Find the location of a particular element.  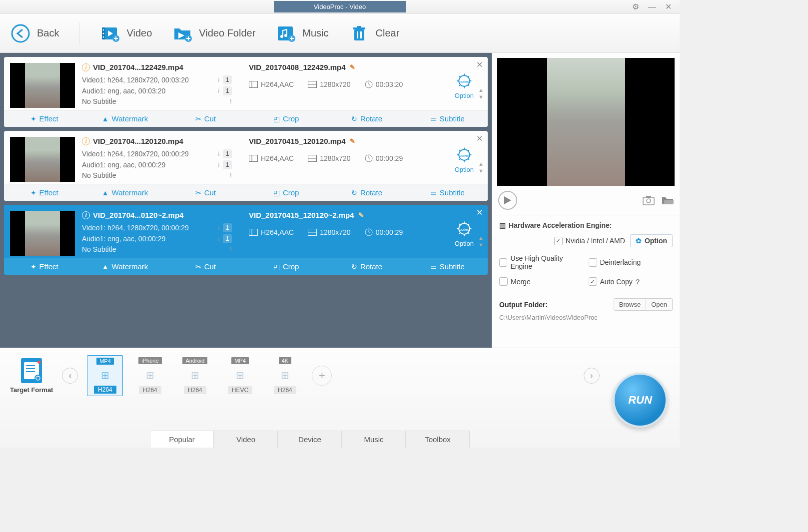

svg-text: codec is located at coordinates (464, 229).